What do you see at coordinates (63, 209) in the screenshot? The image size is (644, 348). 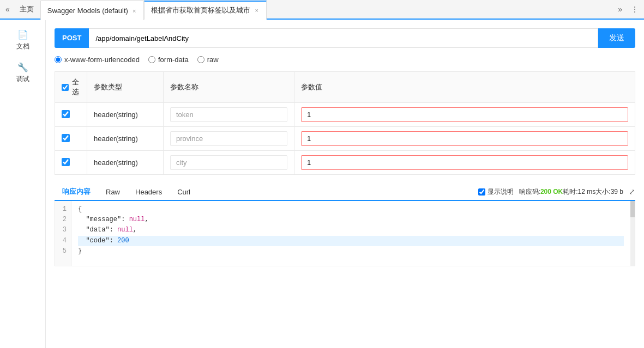 I see `line-num-1: 1` at bounding box center [63, 209].